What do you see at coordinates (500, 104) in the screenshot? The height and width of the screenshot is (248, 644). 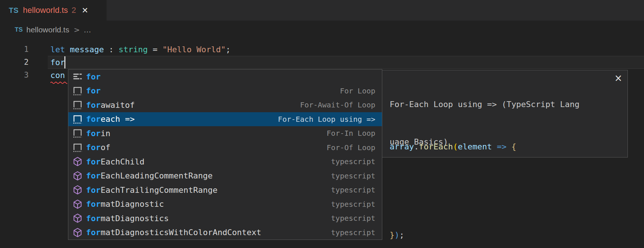 I see `docs-title-line: For-Each Loop using => (TypeScript Lang` at bounding box center [500, 104].